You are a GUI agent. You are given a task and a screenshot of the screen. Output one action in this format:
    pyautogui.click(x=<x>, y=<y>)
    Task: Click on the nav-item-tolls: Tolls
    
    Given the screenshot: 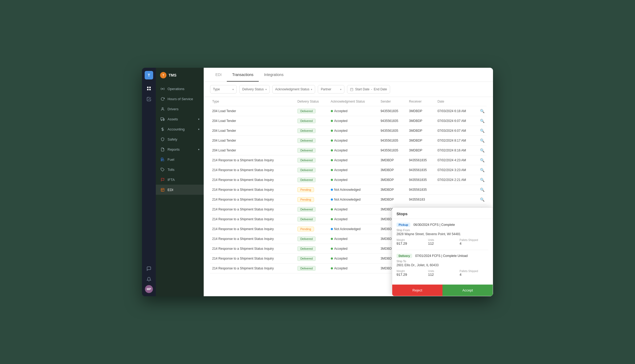 What is the action you would take?
    pyautogui.click(x=180, y=170)
    